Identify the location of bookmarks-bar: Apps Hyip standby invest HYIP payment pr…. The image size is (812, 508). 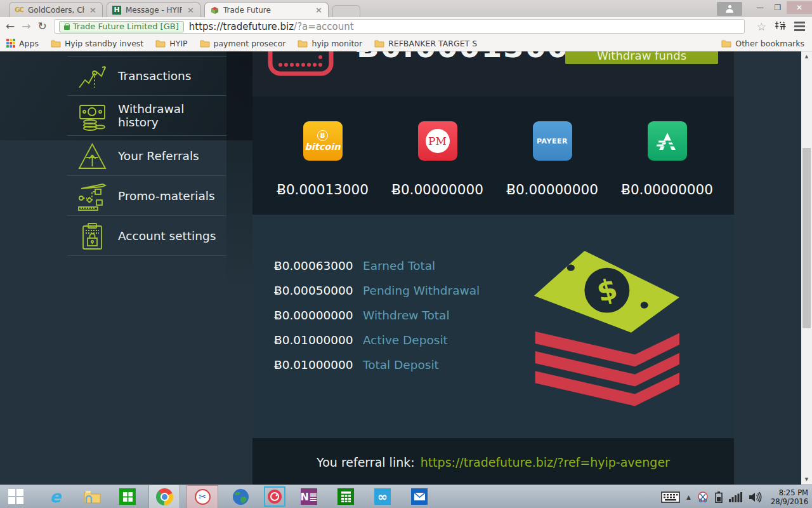
(406, 43).